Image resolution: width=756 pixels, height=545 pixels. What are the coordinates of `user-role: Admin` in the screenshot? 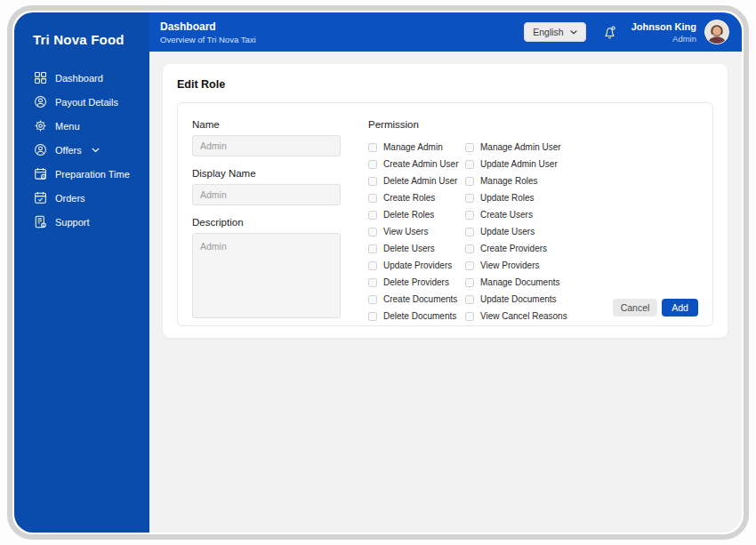 It's located at (664, 39).